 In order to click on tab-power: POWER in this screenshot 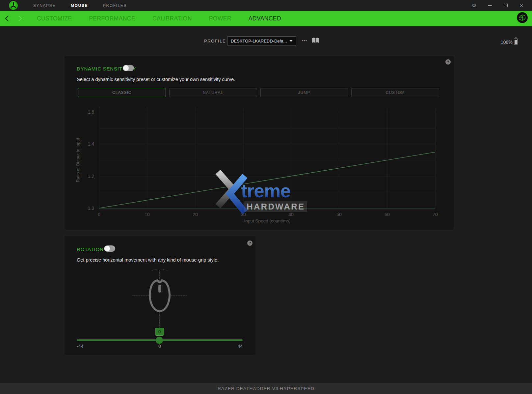, I will do `click(220, 18)`.